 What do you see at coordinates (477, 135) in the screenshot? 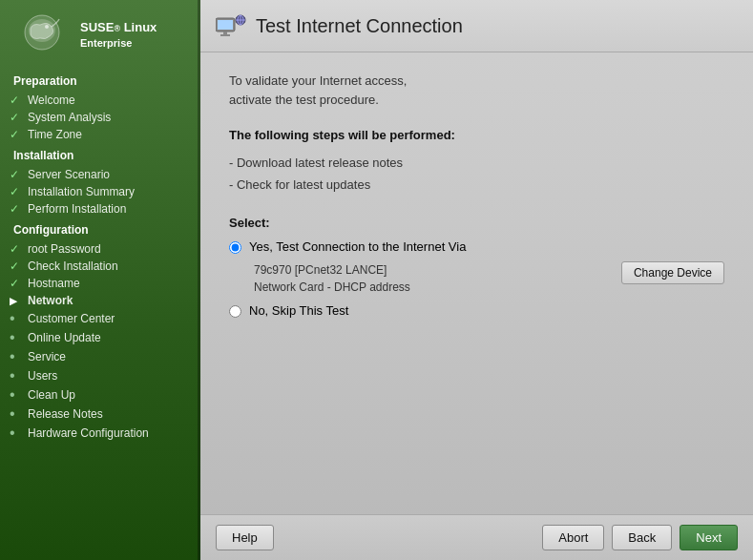
I see `steps-header: The following steps will be performed:` at bounding box center [477, 135].